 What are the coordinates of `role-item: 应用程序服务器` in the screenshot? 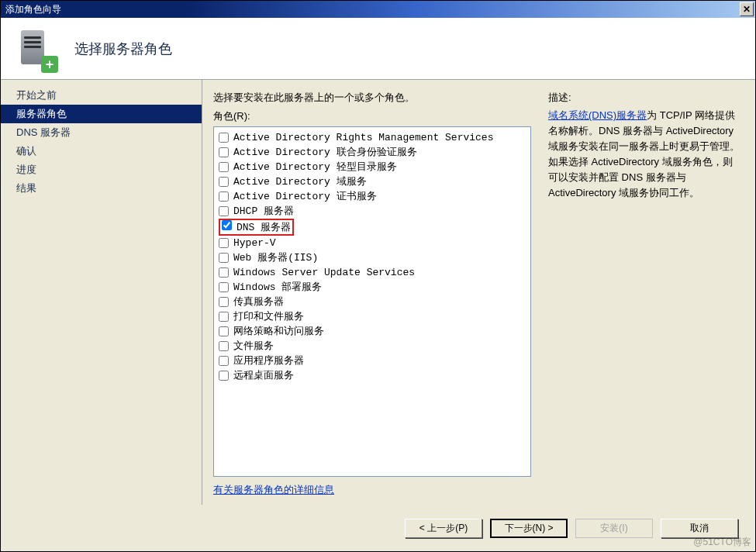 It's located at (372, 361).